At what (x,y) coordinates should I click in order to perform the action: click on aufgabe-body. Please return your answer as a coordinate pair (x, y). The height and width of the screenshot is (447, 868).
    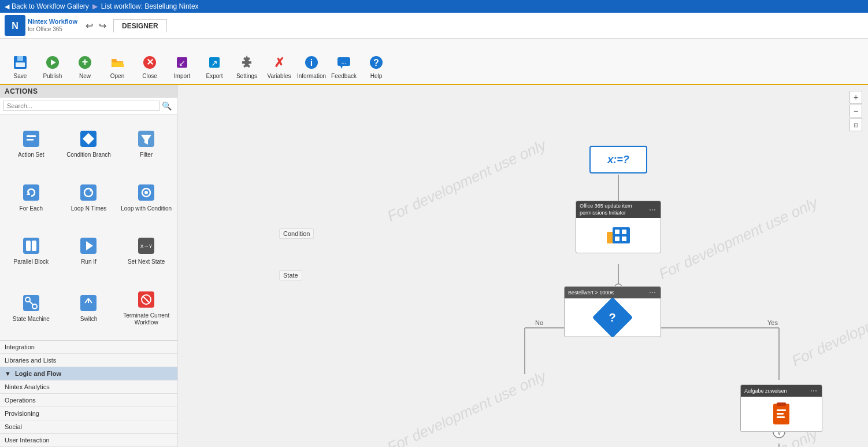
    Looking at the image, I should click on (781, 414).